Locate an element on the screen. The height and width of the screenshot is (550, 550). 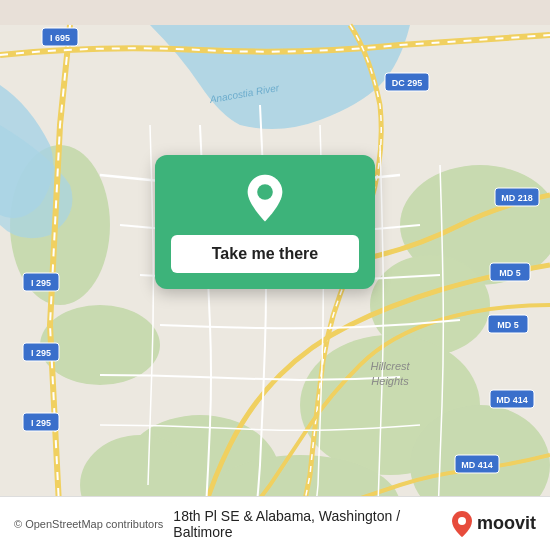
attribution-text: © OpenStreetMap contributors is located at coordinates (88, 524).